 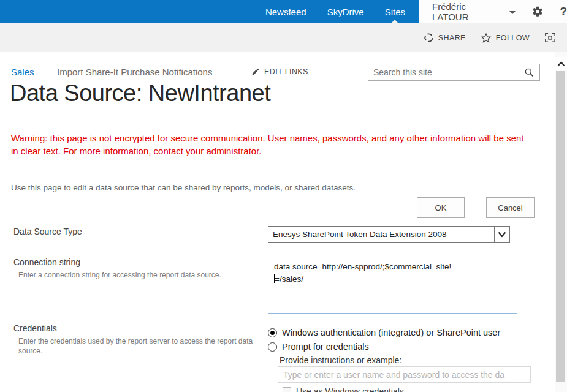 I want to click on ribbon-bar: SHARE FOLLOW, so click(x=283, y=38).